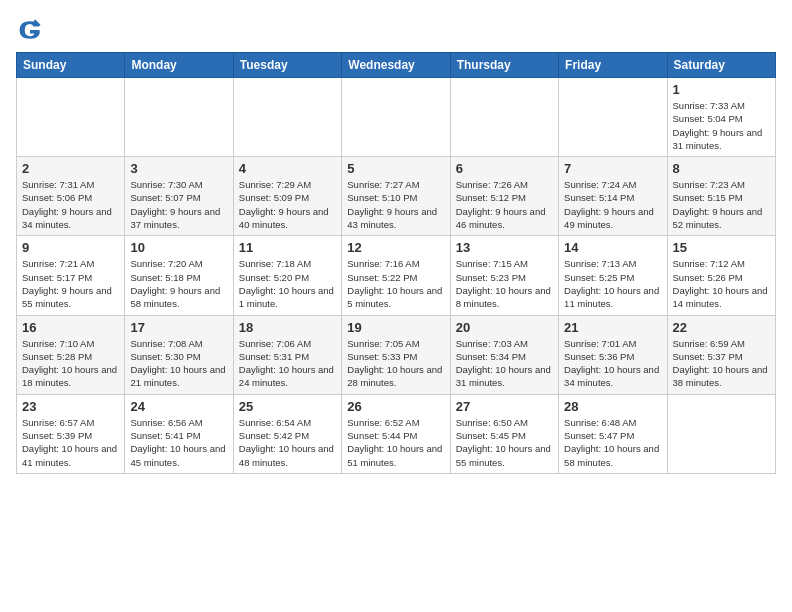 This screenshot has width=792, height=612. Describe the element at coordinates (288, 168) in the screenshot. I see `day-number: 4` at that location.